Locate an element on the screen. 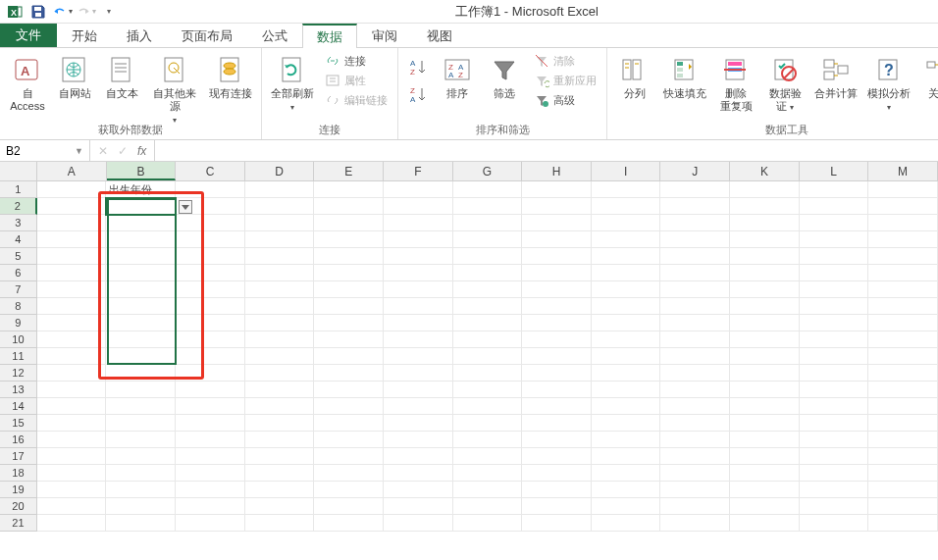 This screenshot has height=560, width=938. tab-formulas: 公式 is located at coordinates (275, 35).